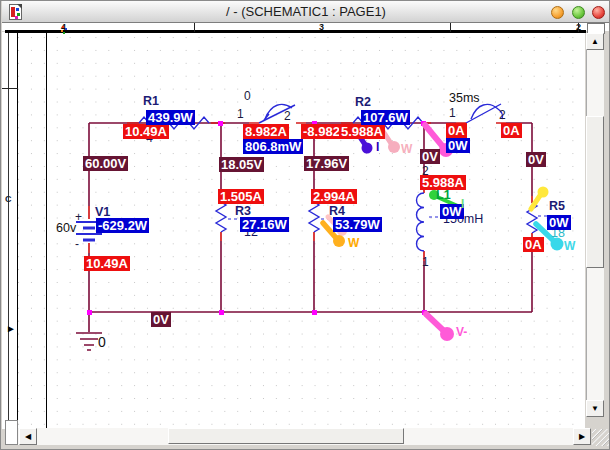 The height and width of the screenshot is (450, 610). Describe the element at coordinates (582, 436) in the screenshot. I see `scroll-right-button: ▶` at that location.